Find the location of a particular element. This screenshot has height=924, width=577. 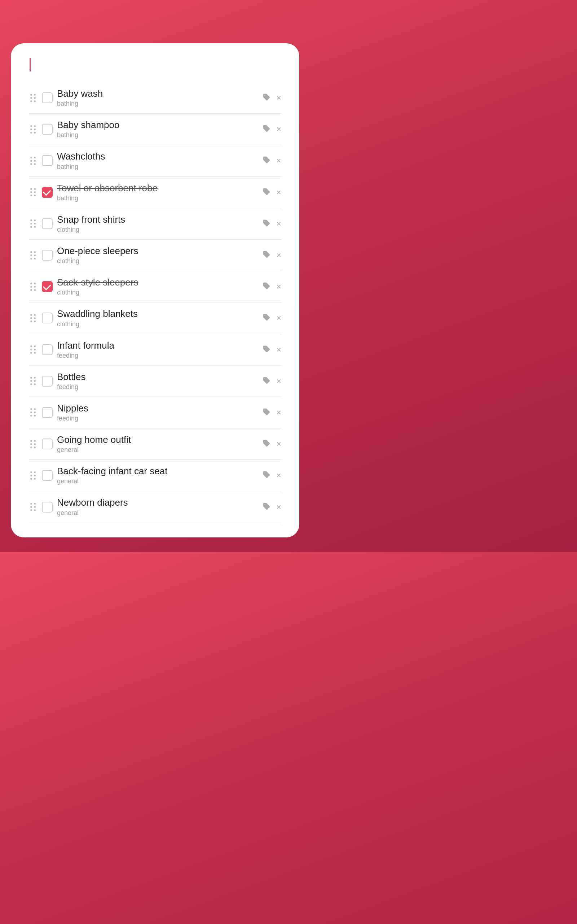

list-item: Snap front shirtsclothing× is located at coordinates (155, 224).